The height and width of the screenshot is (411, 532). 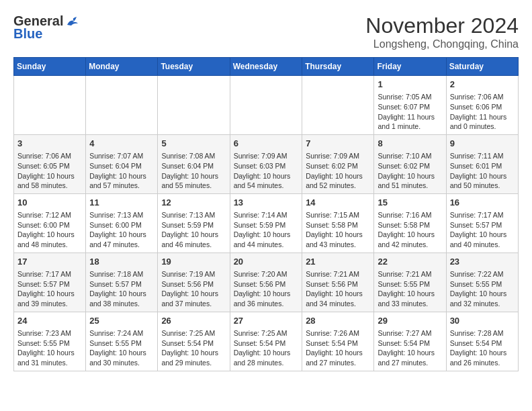 What do you see at coordinates (122, 282) in the screenshot?
I see `calendar-cell: 18Sunrise: 7:18 AM Sunset: 5:57 PM Dayli…` at bounding box center [122, 282].